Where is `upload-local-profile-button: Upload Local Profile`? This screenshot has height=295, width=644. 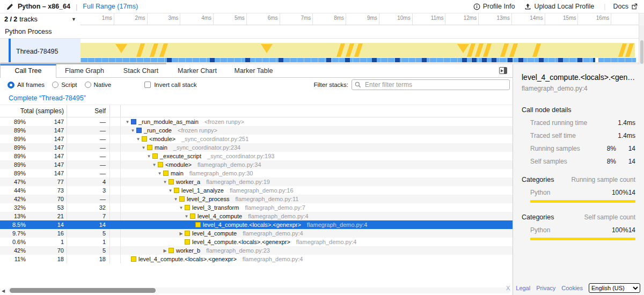 upload-local-profile-button: Upload Local Profile is located at coordinates (559, 6).